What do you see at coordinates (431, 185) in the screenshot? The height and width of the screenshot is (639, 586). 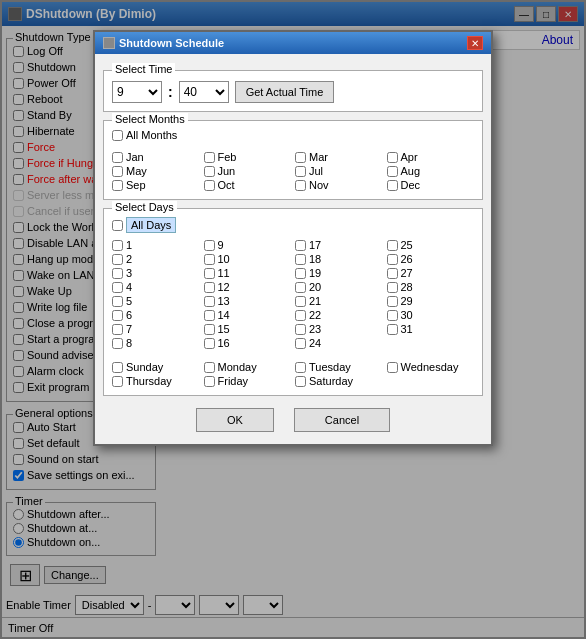 I see `list-item: Dec` at bounding box center [431, 185].